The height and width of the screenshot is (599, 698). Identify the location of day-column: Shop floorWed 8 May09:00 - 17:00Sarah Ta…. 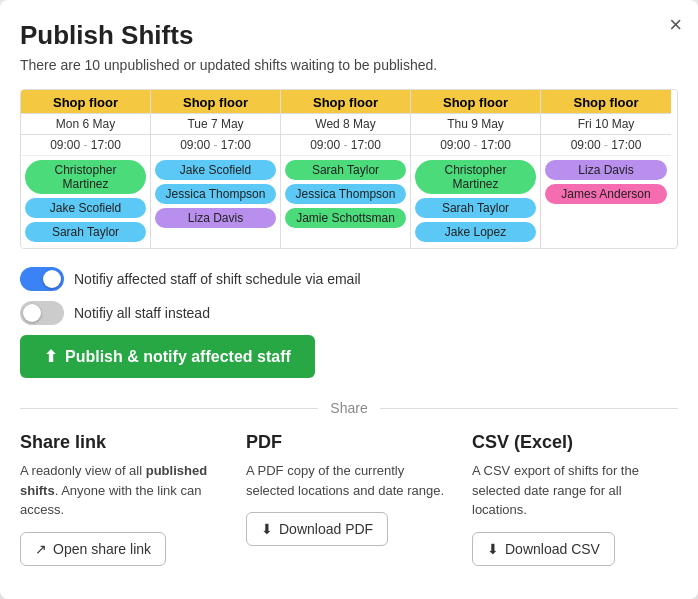
(346, 169).